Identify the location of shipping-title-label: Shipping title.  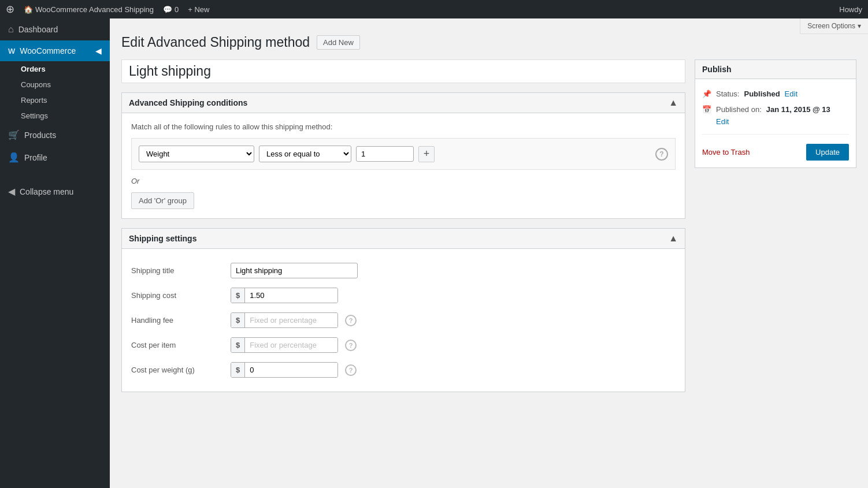
(177, 270).